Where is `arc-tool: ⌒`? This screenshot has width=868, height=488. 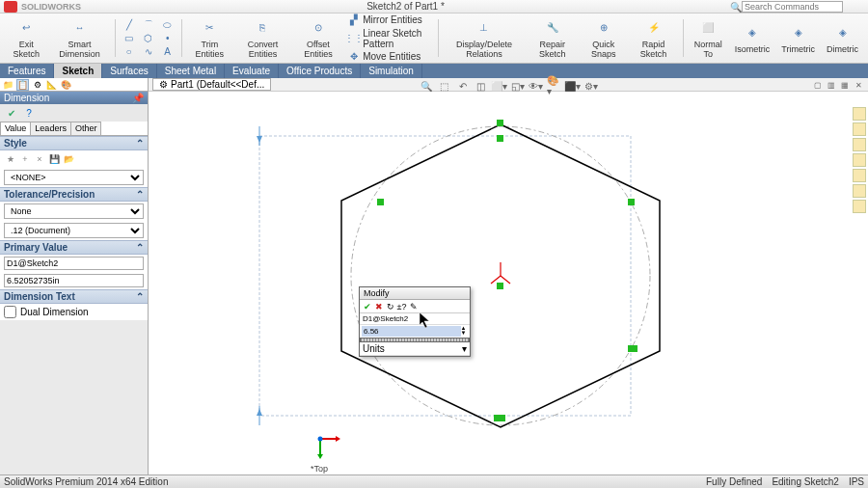 arc-tool: ⌒ is located at coordinates (149, 25).